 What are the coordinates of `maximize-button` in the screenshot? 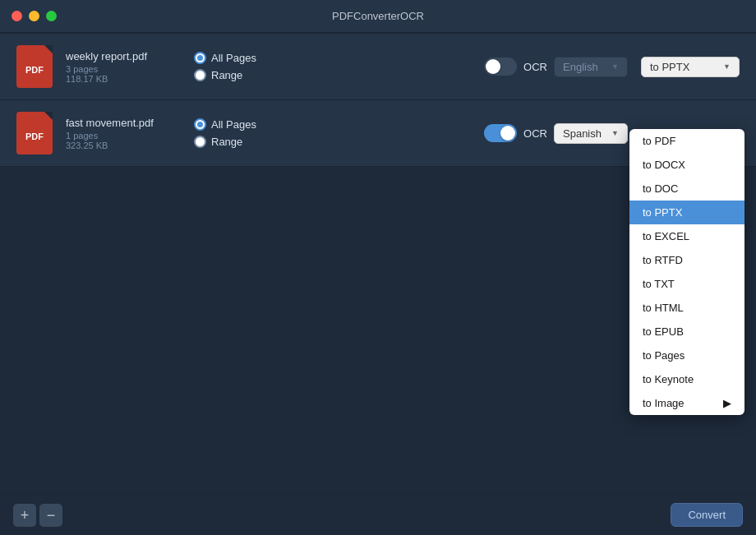 It's located at (51, 16).